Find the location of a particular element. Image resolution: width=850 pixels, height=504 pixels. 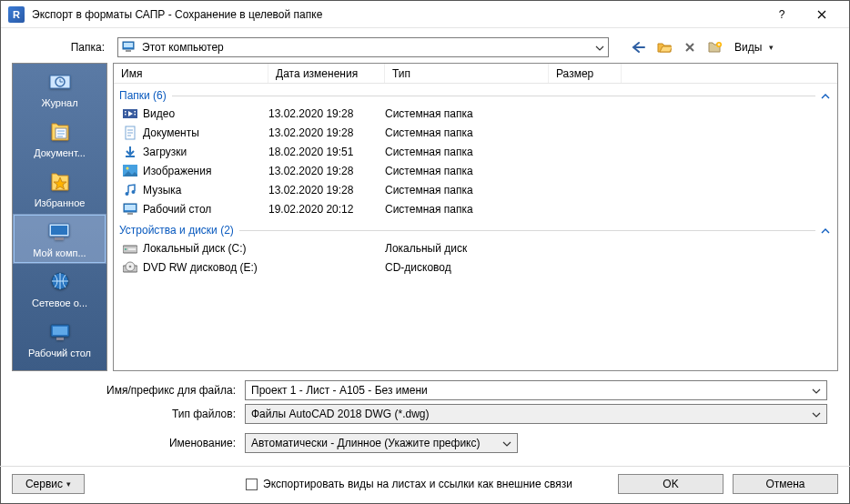

places-item-label: Документ... is located at coordinates (60, 153).